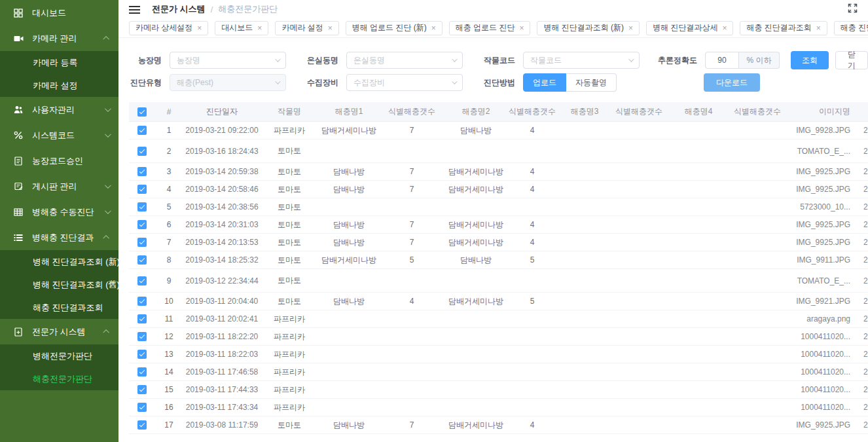 This screenshot has width=868, height=442. Describe the element at coordinates (320, 83) in the screenshot. I see `device-label: 수집장비` at that location.